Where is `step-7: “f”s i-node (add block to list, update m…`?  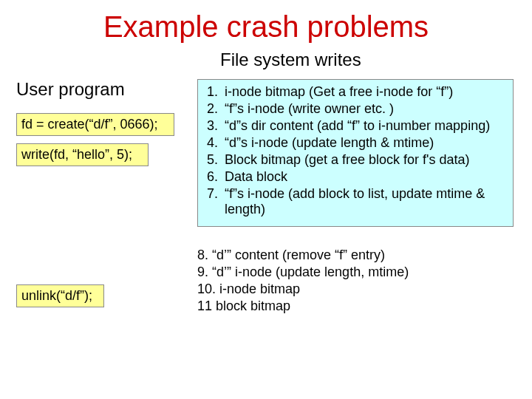 step-7: “f”s i-node (add block to list, update m… is located at coordinates (364, 202).